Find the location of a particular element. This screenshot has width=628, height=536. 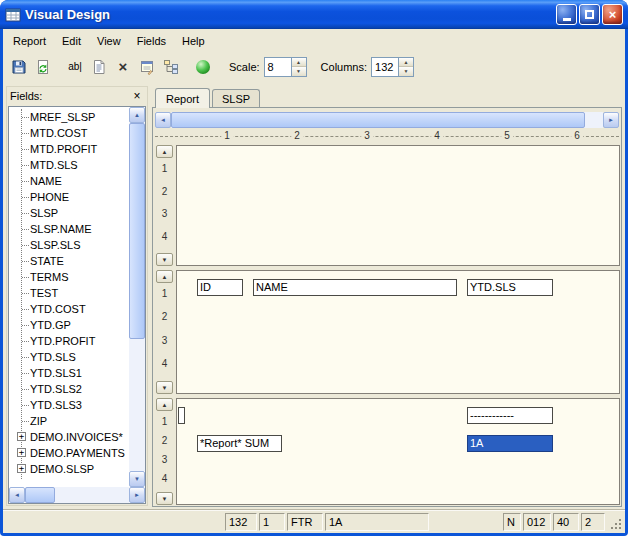

scroll-down-icon: ▼ is located at coordinates (137, 479).